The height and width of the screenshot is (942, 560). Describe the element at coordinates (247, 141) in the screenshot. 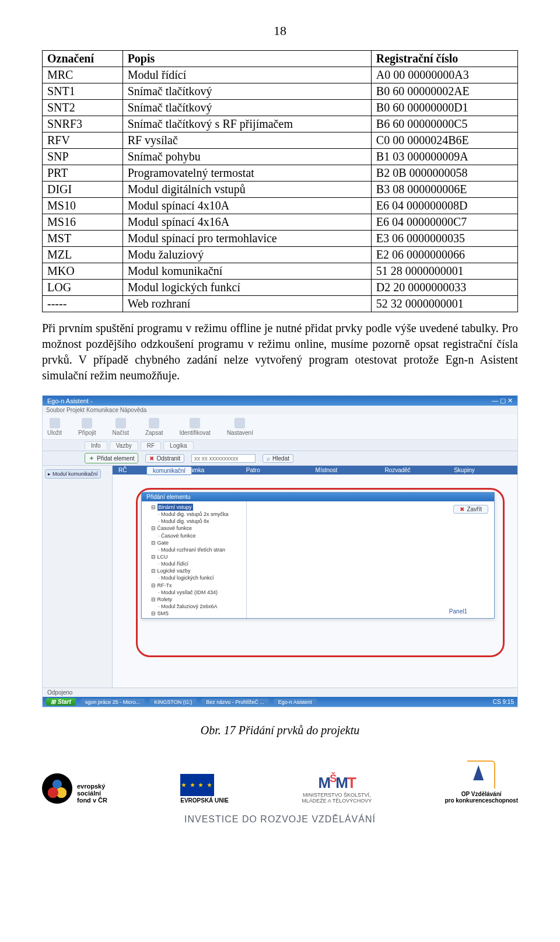

I see `table-cell: RF vysílač` at that location.